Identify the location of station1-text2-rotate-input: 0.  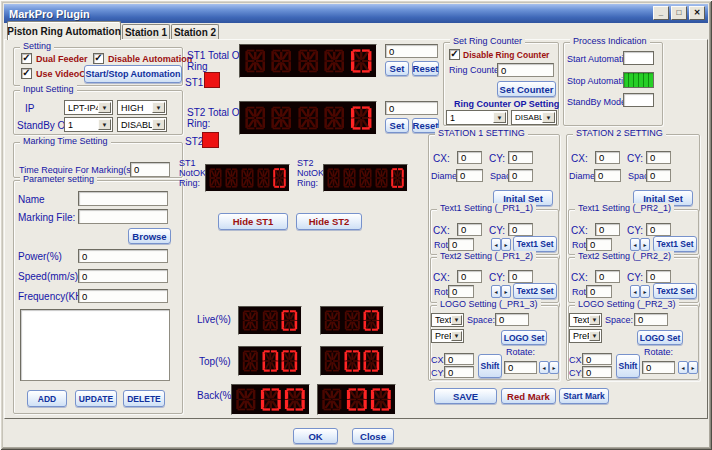
(461, 292).